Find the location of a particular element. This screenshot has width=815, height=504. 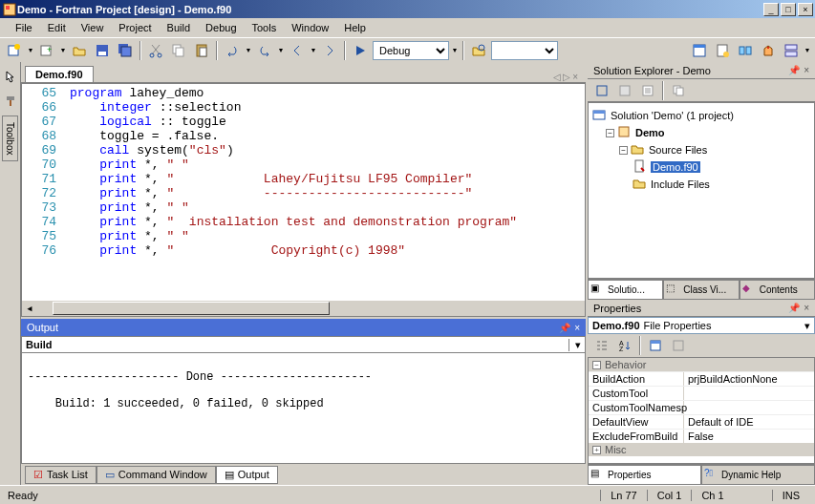

toolbox-tab: Toolbox is located at coordinates (10, 138).